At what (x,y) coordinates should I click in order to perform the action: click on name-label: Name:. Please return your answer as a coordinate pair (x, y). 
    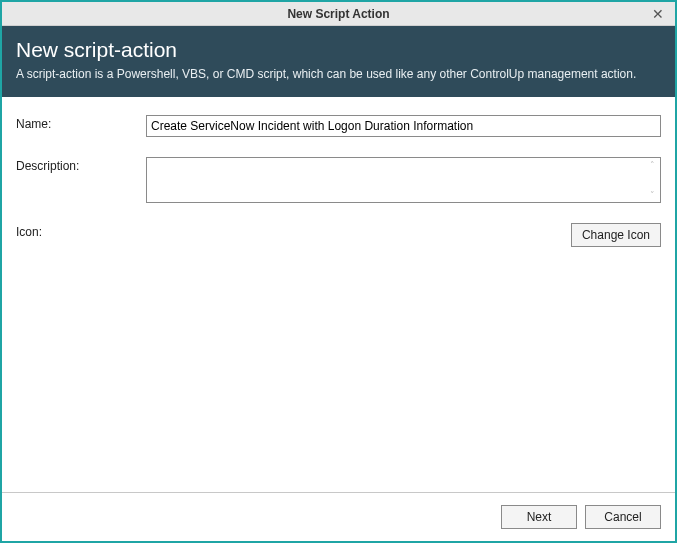
    Looking at the image, I should click on (81, 123).